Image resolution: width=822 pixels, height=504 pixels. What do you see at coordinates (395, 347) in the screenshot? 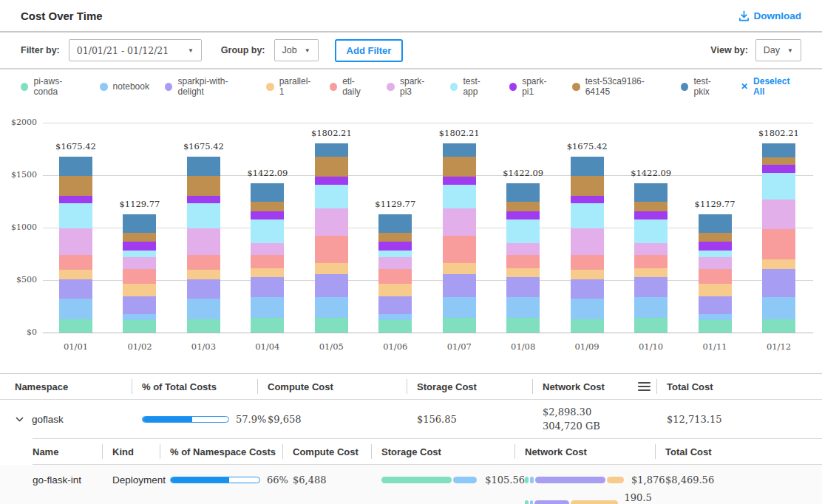
I see `x-axis-tick-label: 01/06` at bounding box center [395, 347].